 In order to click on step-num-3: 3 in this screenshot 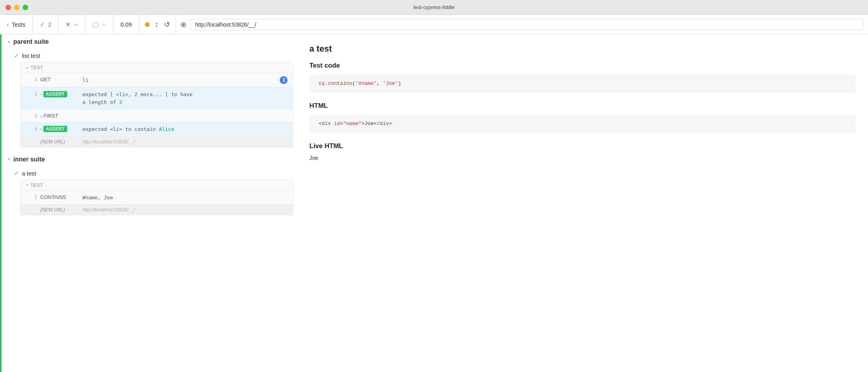, I will do `click(32, 116)`.